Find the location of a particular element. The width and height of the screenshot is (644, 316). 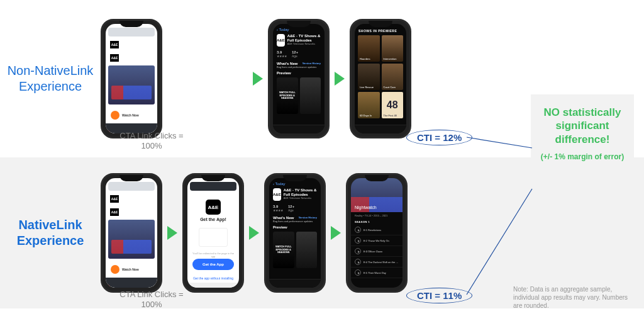

episode-row: E:1 Revelations is located at coordinates (377, 230).